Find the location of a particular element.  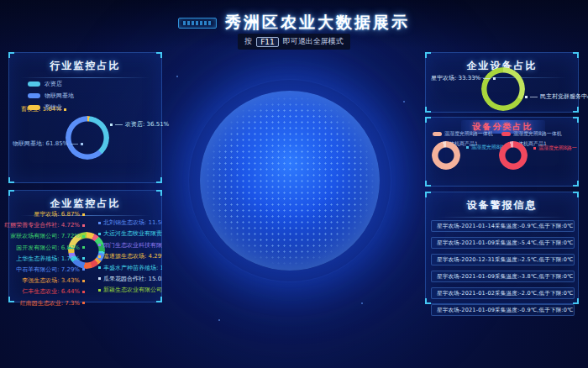

panel-device-alarms: 设备警报信息 星宇农场-2021-01-14采集温度:-0.9℃,低于下限:0℃… is located at coordinates (502, 248).